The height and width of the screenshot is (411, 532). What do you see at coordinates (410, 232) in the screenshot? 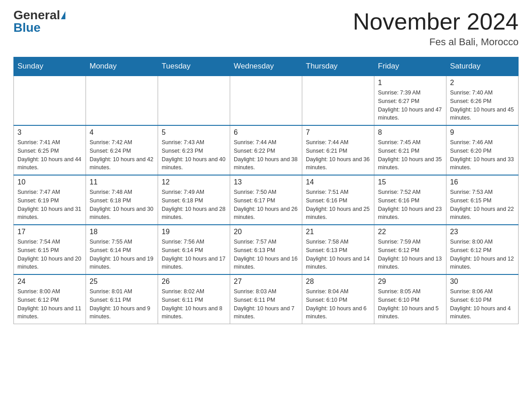
I see `day-number: 22` at bounding box center [410, 232].